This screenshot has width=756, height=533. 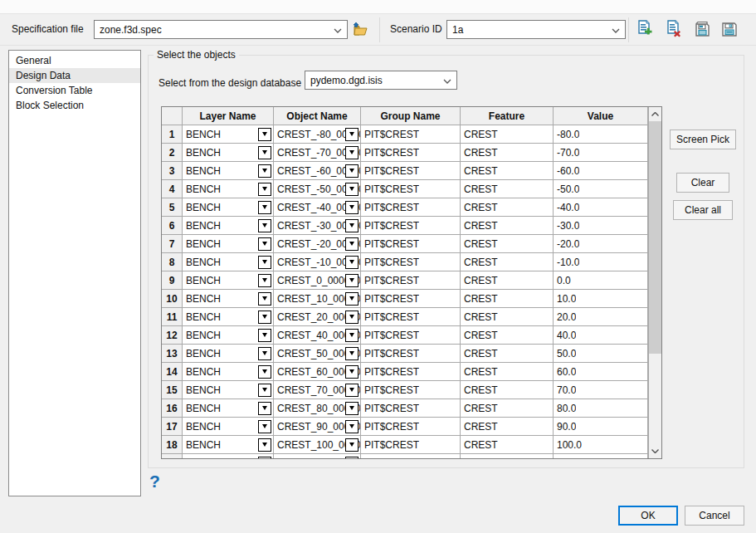 What do you see at coordinates (601, 408) in the screenshot?
I see `value-cell: 80.0` at bounding box center [601, 408].